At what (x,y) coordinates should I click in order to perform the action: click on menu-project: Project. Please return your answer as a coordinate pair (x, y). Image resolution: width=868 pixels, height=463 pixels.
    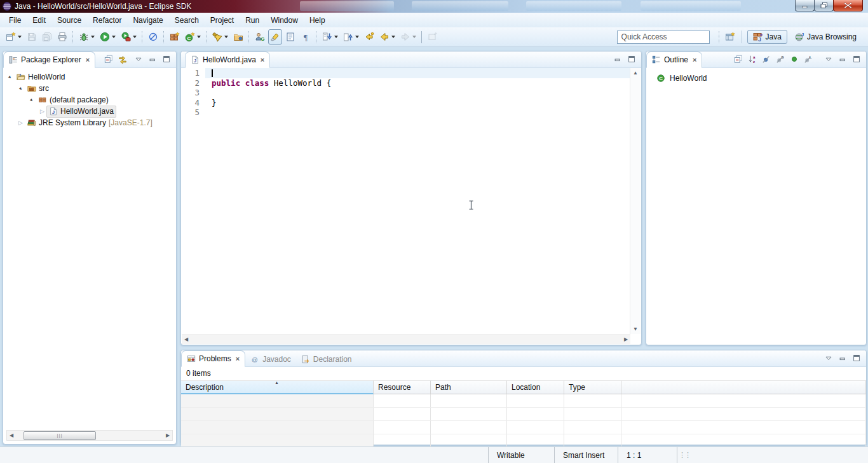
    Looking at the image, I should click on (222, 20).